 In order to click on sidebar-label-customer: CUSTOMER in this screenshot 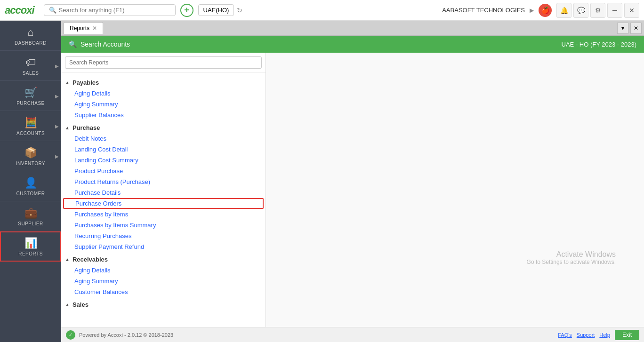, I will do `click(30, 194)`.